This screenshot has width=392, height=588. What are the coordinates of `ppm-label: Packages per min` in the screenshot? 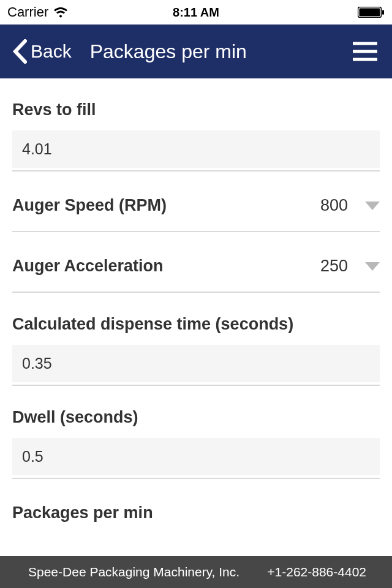 It's located at (196, 513).